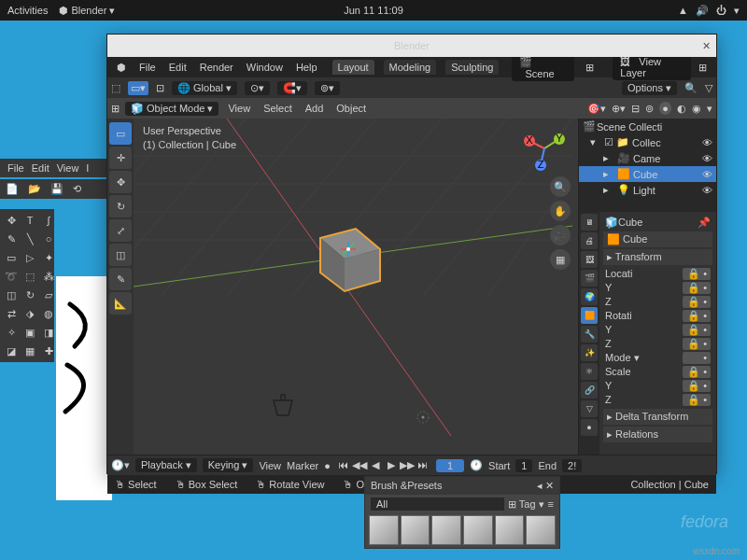 The width and height of the screenshot is (747, 560). What do you see at coordinates (657, 302) in the screenshot?
I see `location-z: Z🔒 •` at bounding box center [657, 302].